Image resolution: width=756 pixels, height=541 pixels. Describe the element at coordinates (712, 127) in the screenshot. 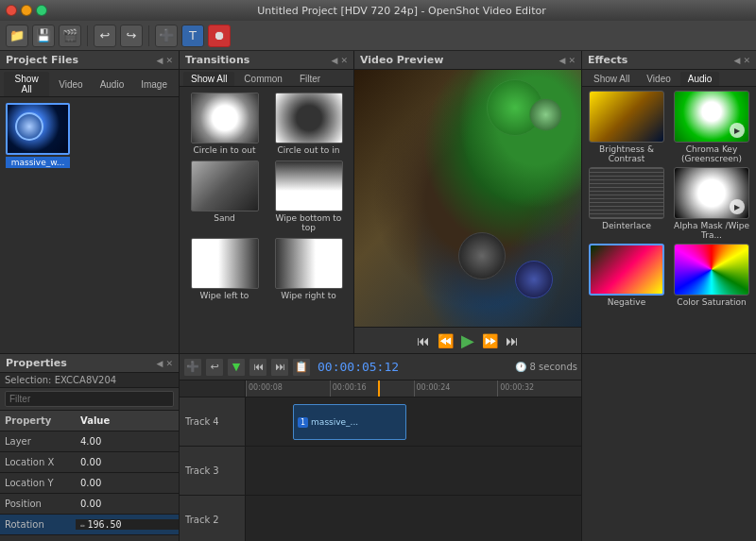

I see `effect-chroma: ▶ Chroma Key (Greenscreen)` at that location.